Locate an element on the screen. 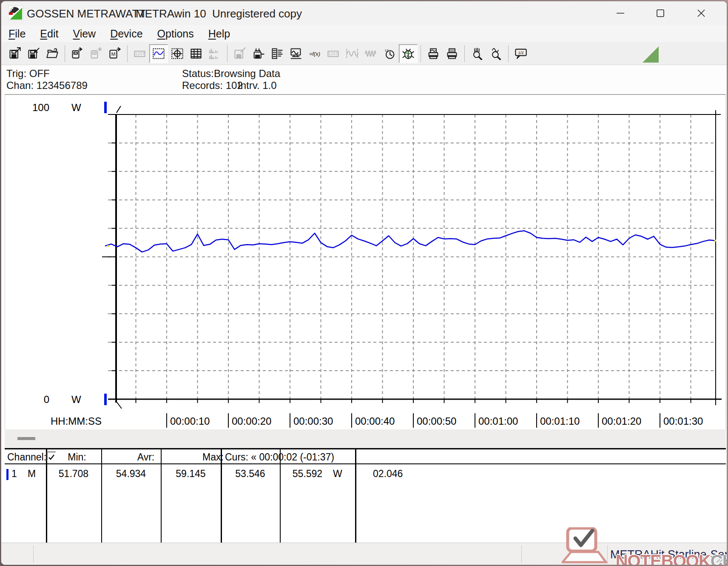  zoom-in-button is located at coordinates (477, 54).